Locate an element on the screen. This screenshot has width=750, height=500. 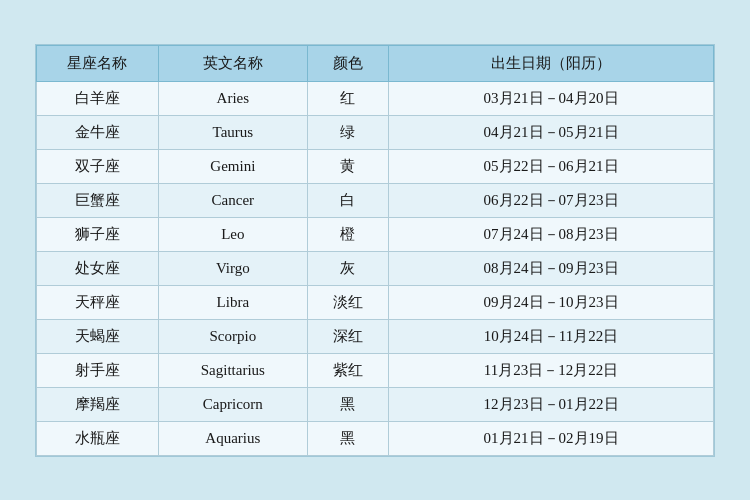
cell-english-name: Scorpio is located at coordinates (232, 336).